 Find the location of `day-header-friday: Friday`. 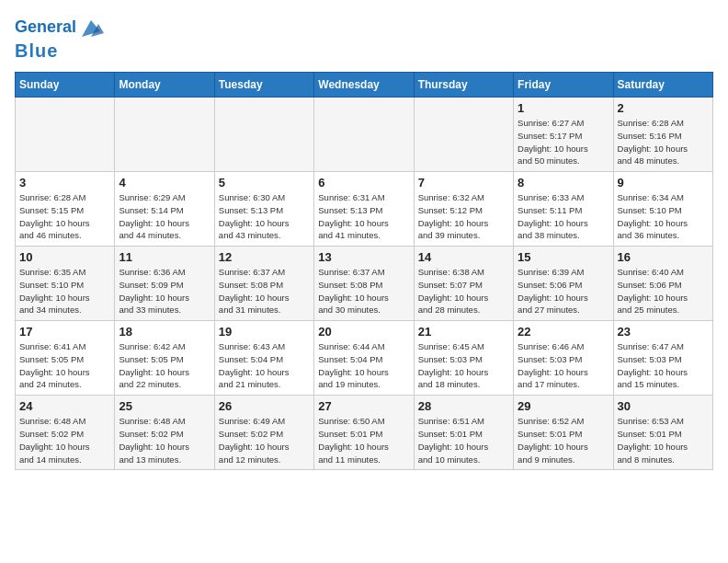

day-header-friday: Friday is located at coordinates (563, 85).